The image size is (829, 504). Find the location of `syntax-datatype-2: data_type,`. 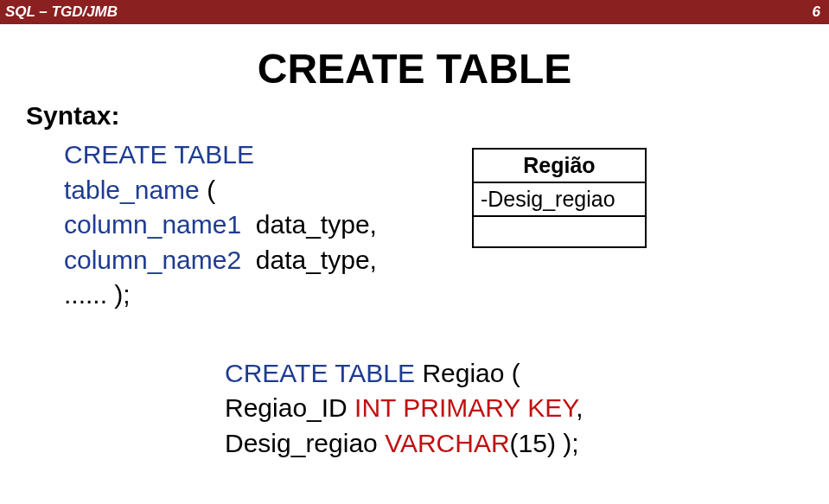

syntax-datatype-2: data_type, is located at coordinates (316, 259).